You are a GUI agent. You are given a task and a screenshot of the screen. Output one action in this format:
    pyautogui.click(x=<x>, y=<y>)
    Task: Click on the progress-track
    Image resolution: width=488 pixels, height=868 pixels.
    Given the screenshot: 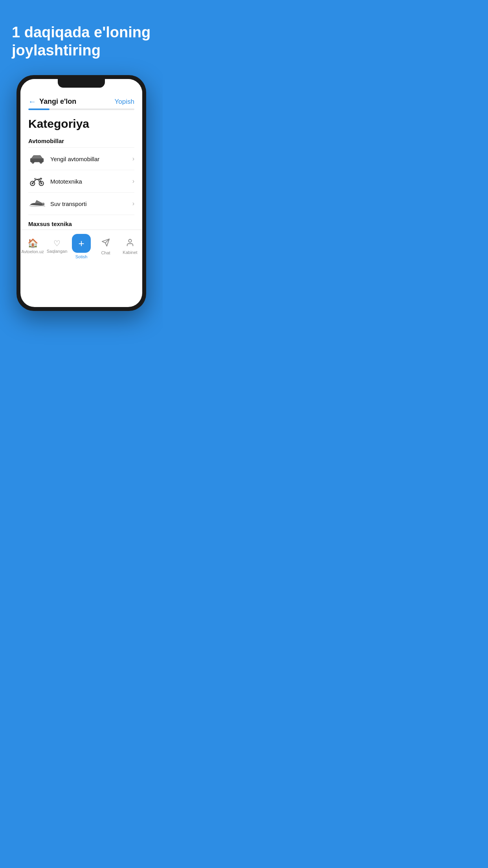 What is the action you would take?
    pyautogui.click(x=81, y=109)
    